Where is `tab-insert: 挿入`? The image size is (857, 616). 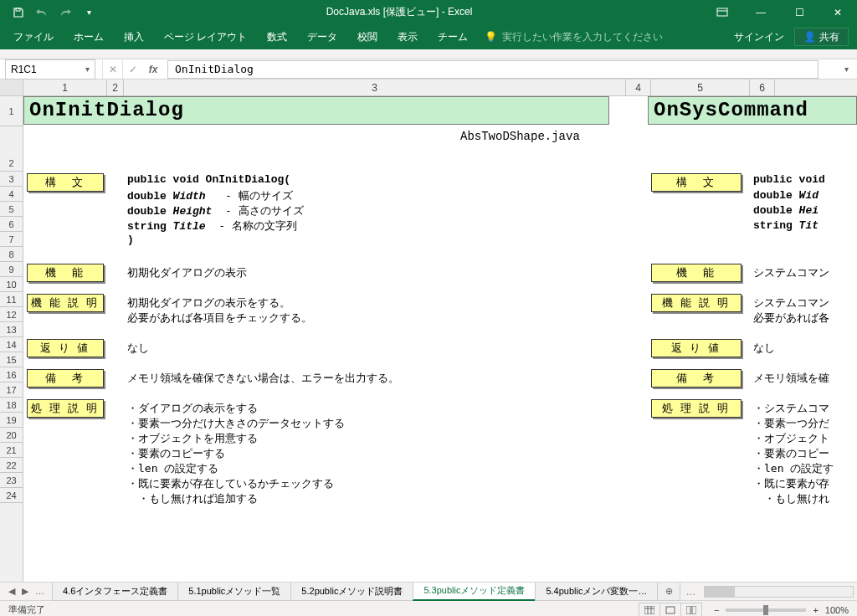 tab-insert: 挿入 is located at coordinates (134, 37).